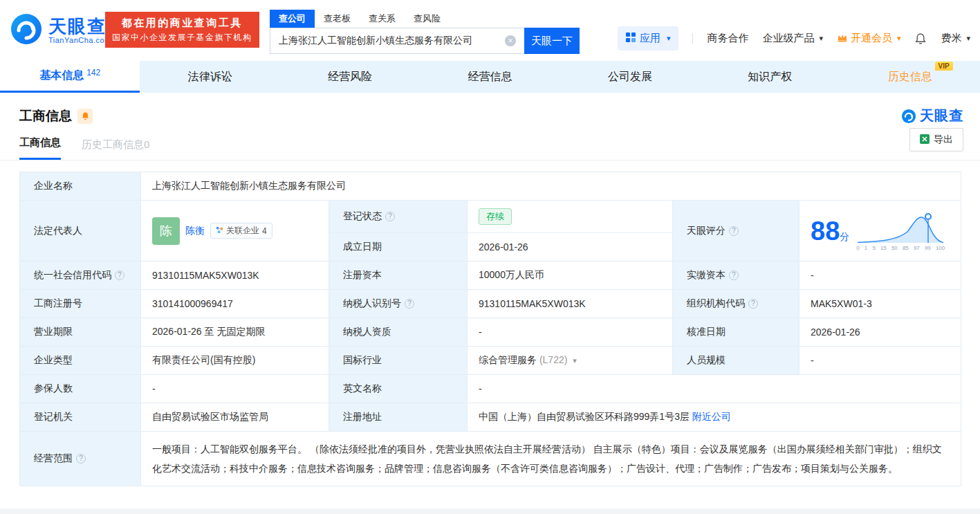 The image size is (980, 514). I want to click on avatar: 陈, so click(166, 231).